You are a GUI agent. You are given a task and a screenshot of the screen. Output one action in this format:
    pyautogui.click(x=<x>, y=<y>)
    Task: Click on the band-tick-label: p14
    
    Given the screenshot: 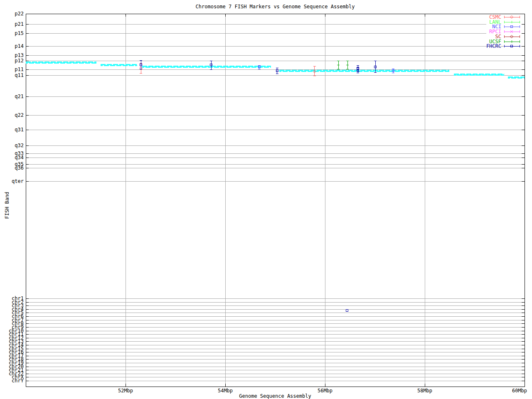 What is the action you would take?
    pyautogui.click(x=19, y=46)
    